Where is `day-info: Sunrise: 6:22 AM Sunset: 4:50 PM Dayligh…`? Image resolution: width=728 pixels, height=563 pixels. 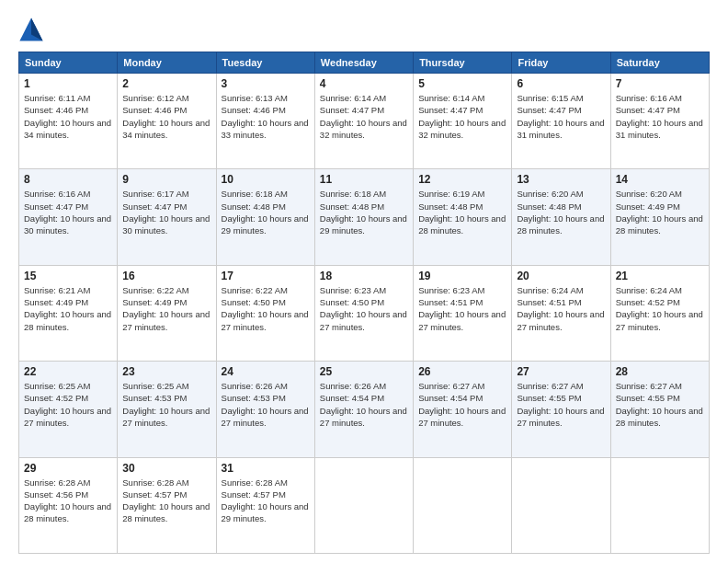
day-info: Sunrise: 6:22 AM Sunset: 4:50 PM Dayligh… is located at coordinates (266, 309).